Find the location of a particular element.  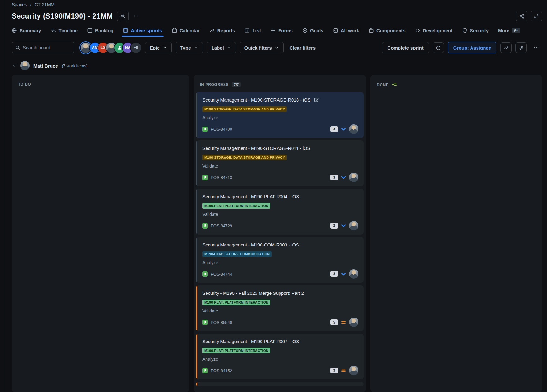

group-by-button: Group: Assignee is located at coordinates (472, 48).